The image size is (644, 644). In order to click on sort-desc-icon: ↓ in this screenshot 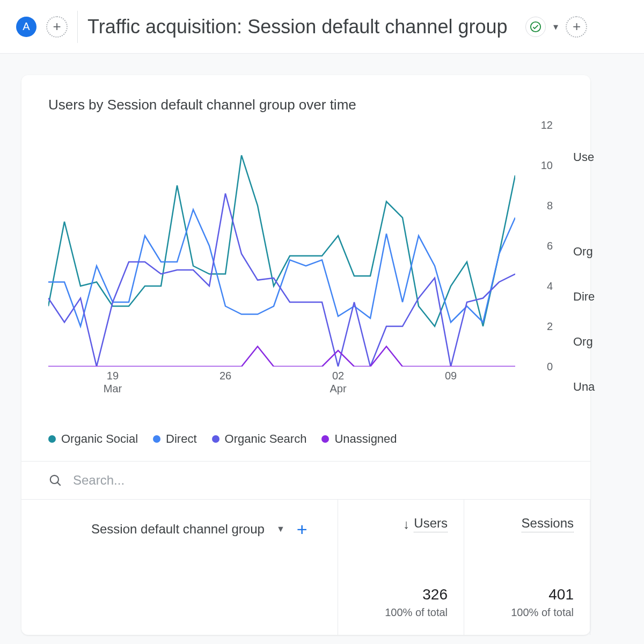, I will do `click(406, 524)`.